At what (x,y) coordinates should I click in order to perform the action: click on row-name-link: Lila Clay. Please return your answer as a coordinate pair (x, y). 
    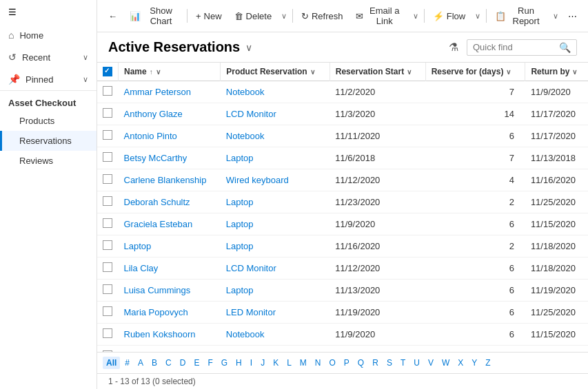
    Looking at the image, I should click on (141, 269).